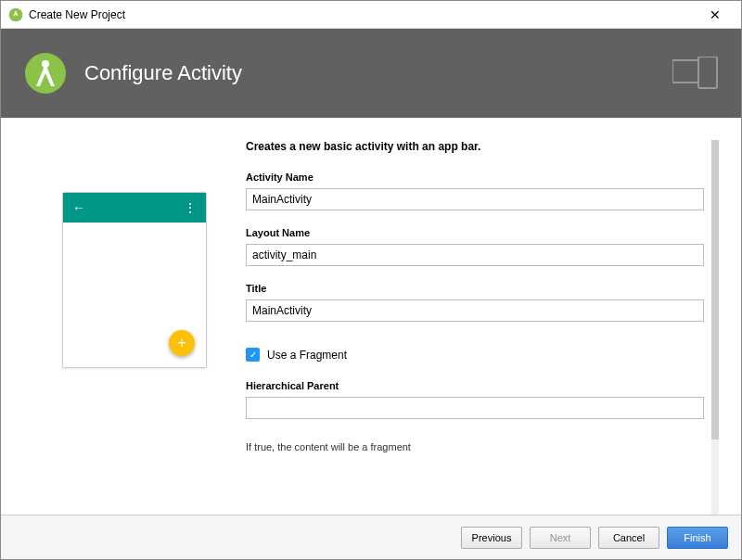  What do you see at coordinates (252, 354) in the screenshot?
I see `use-fragment-checkbox: ✓` at bounding box center [252, 354].